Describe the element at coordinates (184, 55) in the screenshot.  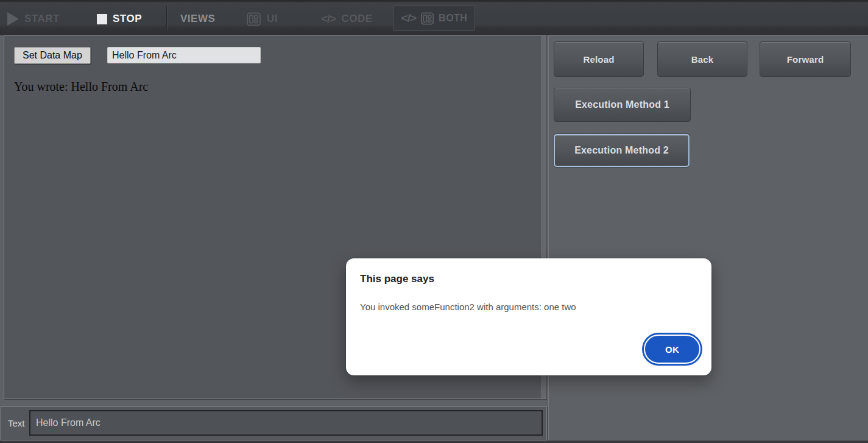
I see `message-input` at that location.